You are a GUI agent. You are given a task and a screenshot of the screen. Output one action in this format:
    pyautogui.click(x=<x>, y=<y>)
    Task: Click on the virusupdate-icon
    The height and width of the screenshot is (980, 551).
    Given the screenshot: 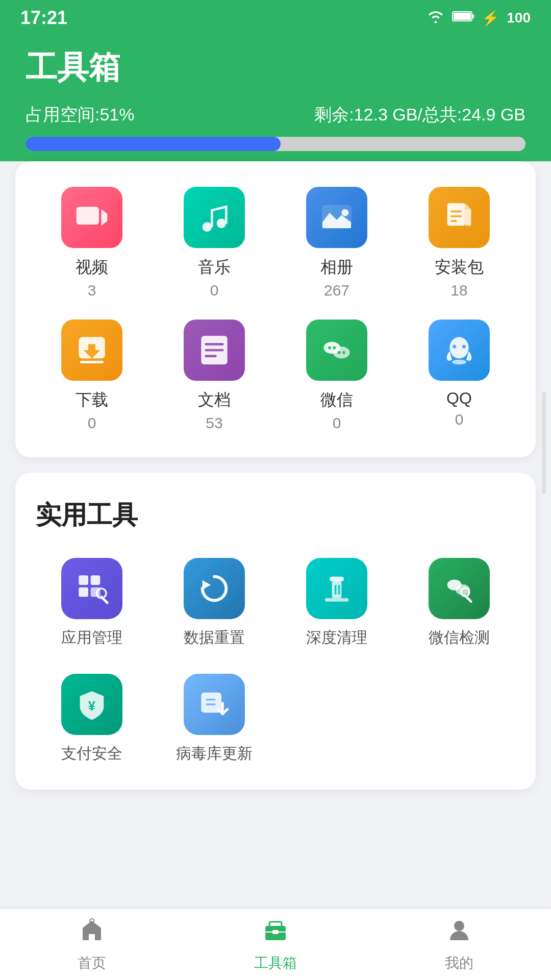 What is the action you would take?
    pyautogui.click(x=214, y=704)
    